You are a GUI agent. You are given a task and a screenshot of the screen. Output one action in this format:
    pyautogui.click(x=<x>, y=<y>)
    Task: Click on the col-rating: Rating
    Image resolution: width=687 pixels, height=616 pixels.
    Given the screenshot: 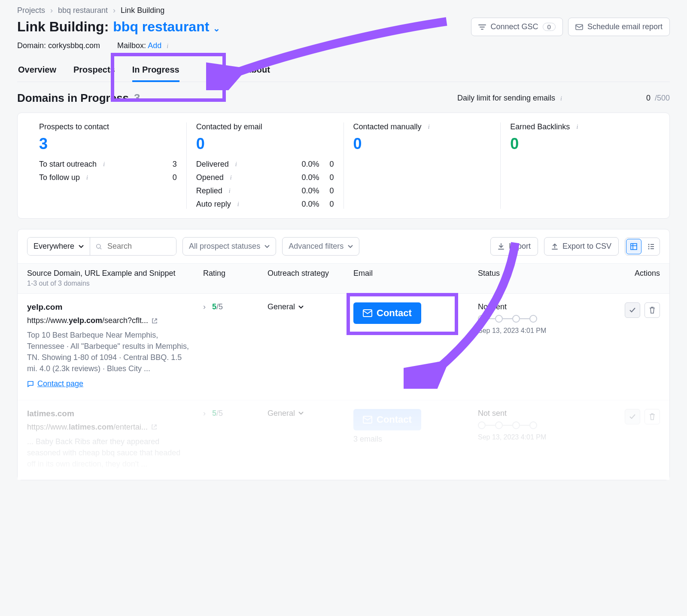 What is the action you would take?
    pyautogui.click(x=235, y=278)
    